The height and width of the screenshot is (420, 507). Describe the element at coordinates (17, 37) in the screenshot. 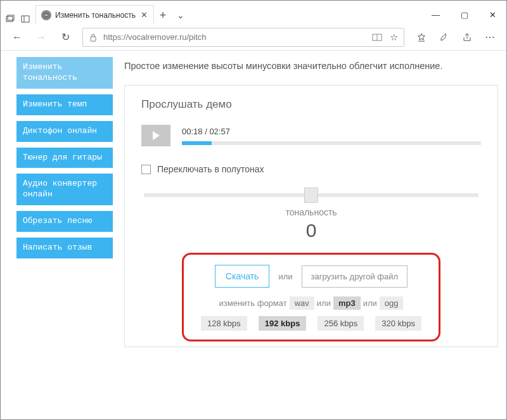

I see `back-button: ←` at that location.